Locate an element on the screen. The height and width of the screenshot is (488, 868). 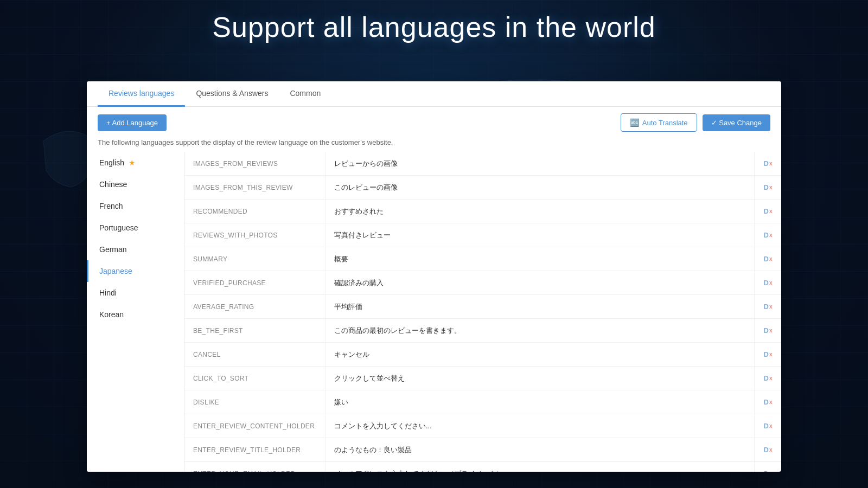
translation-value: 確認済みの購入 is located at coordinates (540, 283).